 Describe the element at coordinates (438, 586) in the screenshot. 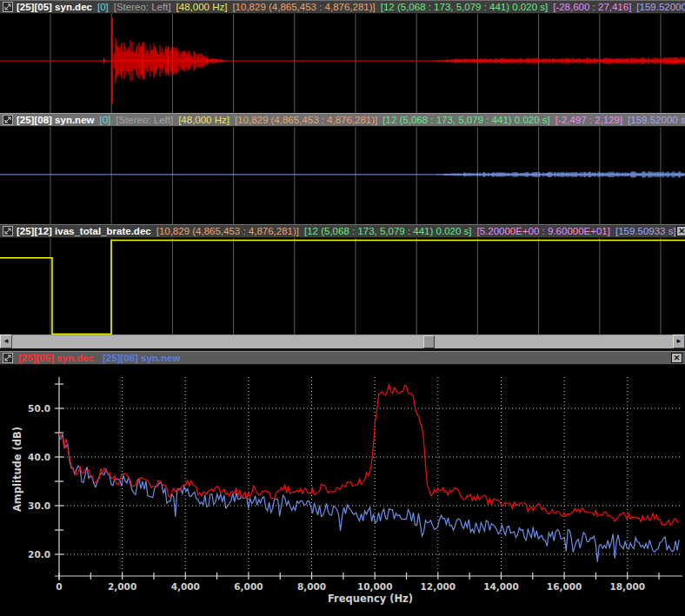

I see `svg-text: 12,000` at that location.